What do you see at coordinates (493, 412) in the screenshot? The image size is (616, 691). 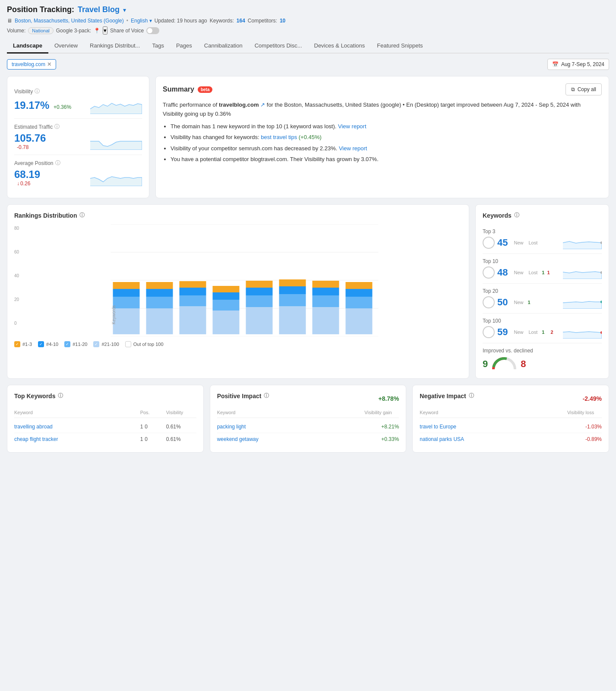 I see `col-keyword-neg-label: Keyword` at bounding box center [493, 412].